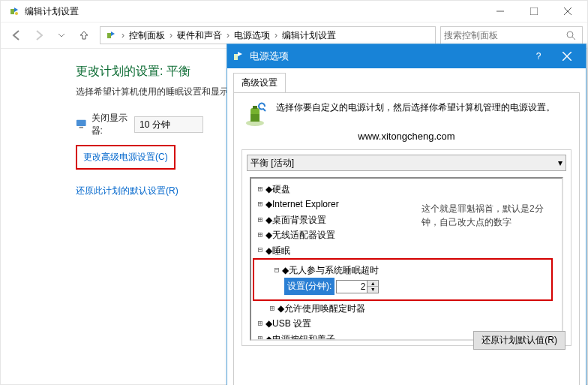 The image size is (588, 385). I want to click on dialog-url: www.xitongcheng.com, so click(406, 137).